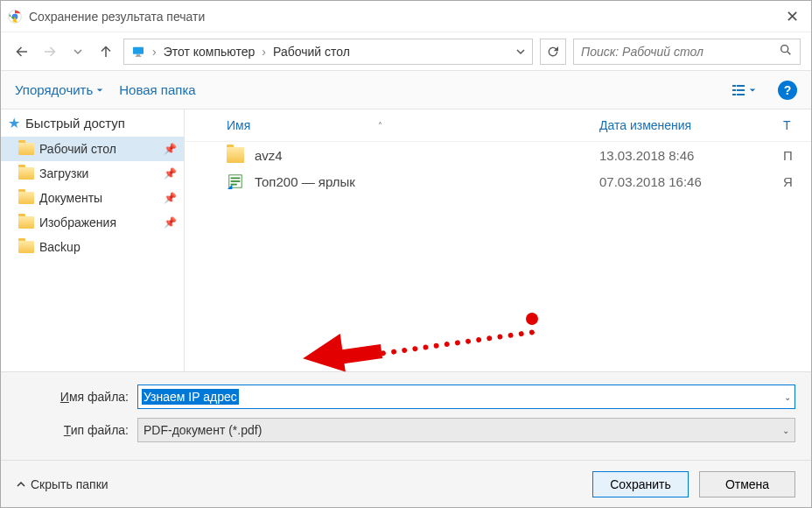 The image size is (812, 508). What do you see at coordinates (106, 52) in the screenshot?
I see `up-button` at bounding box center [106, 52].